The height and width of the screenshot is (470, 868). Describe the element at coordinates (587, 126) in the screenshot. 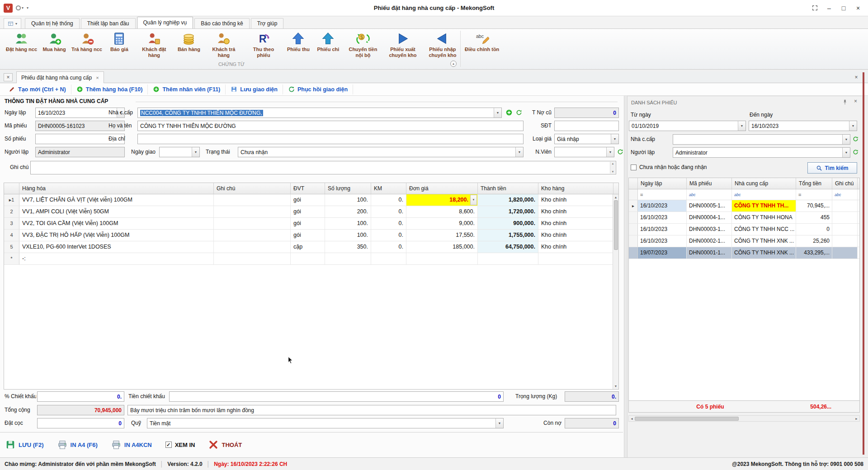

I see `sdt-field` at that location.